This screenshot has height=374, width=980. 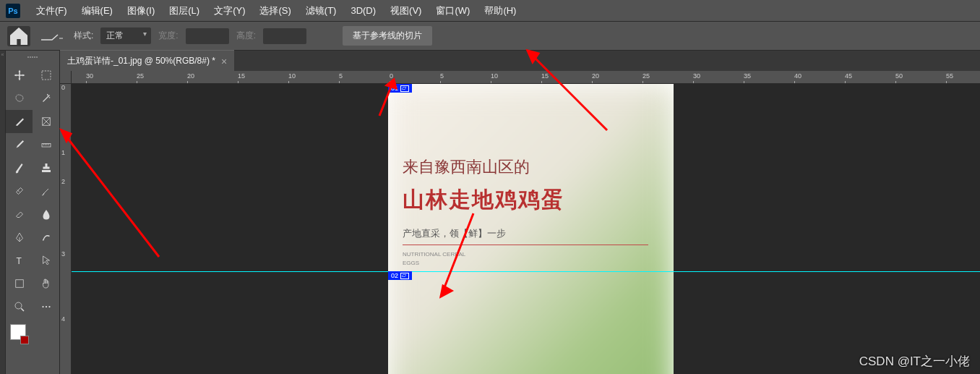 What do you see at coordinates (230, 11) in the screenshot?
I see `menu-type: 文字(Y)` at bounding box center [230, 11].